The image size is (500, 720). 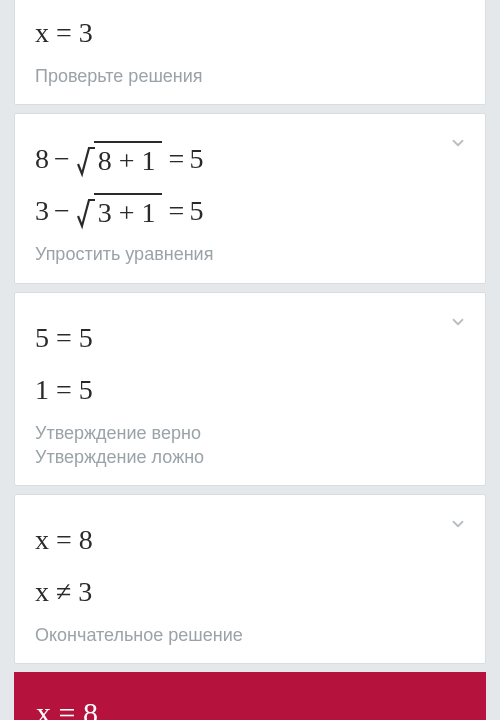 What do you see at coordinates (42, 159) in the screenshot?
I see `term: 8` at bounding box center [42, 159].